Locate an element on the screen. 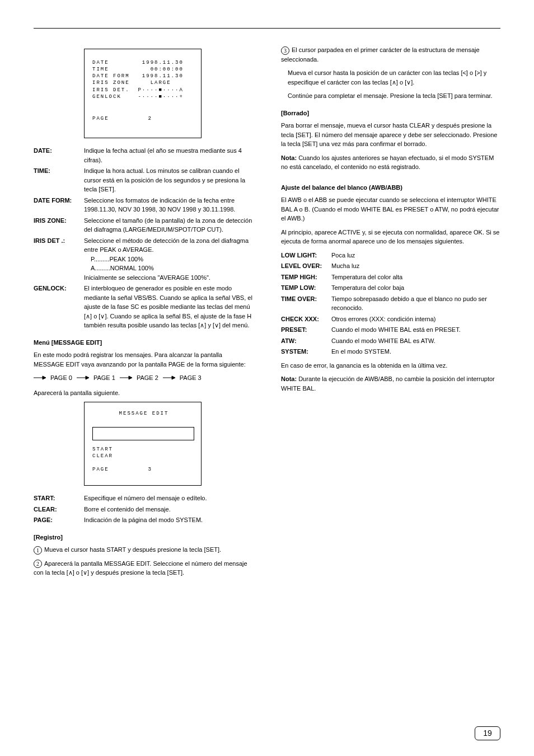 The image size is (534, 756). register-heading: [Registro] is located at coordinates (143, 537).